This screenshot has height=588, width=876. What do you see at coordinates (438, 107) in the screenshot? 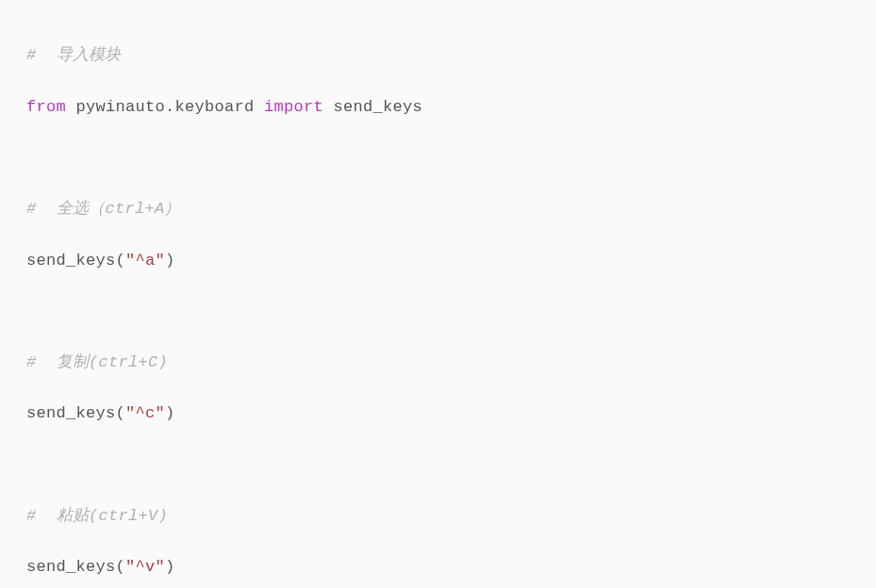
I see `code-line: from pywinauto.keyboard import send_keys` at bounding box center [438, 107].